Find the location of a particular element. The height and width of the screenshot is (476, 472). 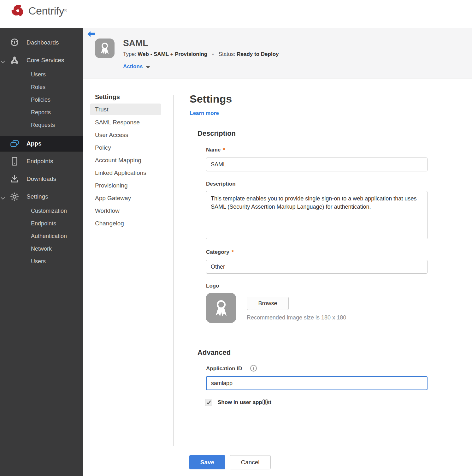

sidebar-item-downloads: Downloads is located at coordinates (41, 179).